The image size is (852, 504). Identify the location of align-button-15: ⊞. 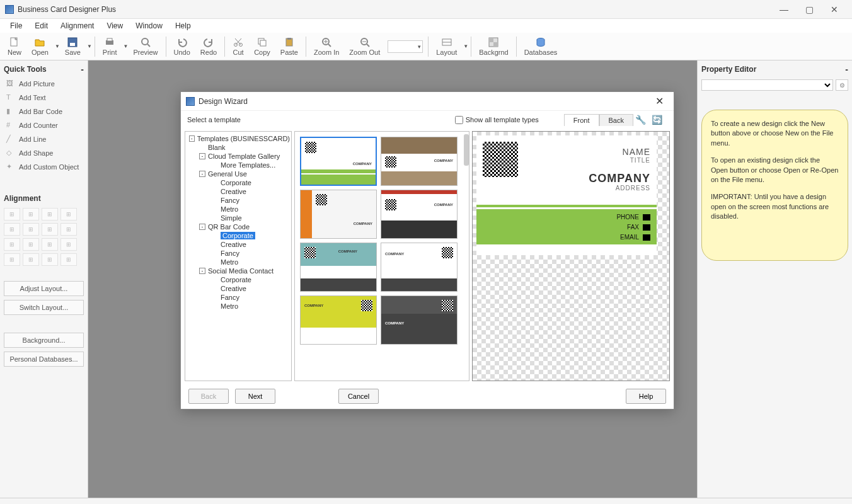
(69, 260).